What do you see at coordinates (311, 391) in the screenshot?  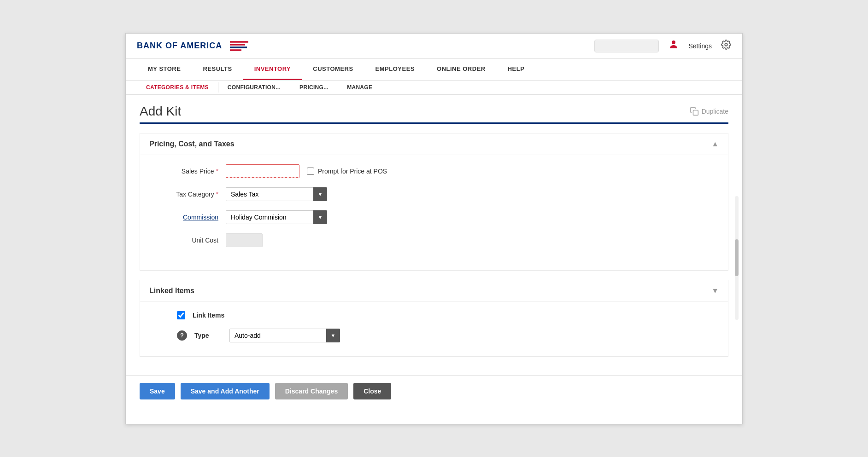 I see `discard-changes-button: Discard Changes` at bounding box center [311, 391].